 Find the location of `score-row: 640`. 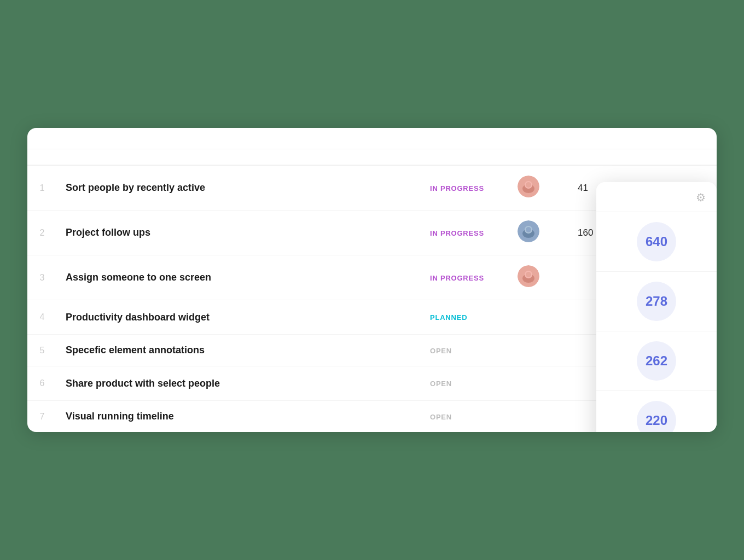

score-row: 640 is located at coordinates (656, 242).